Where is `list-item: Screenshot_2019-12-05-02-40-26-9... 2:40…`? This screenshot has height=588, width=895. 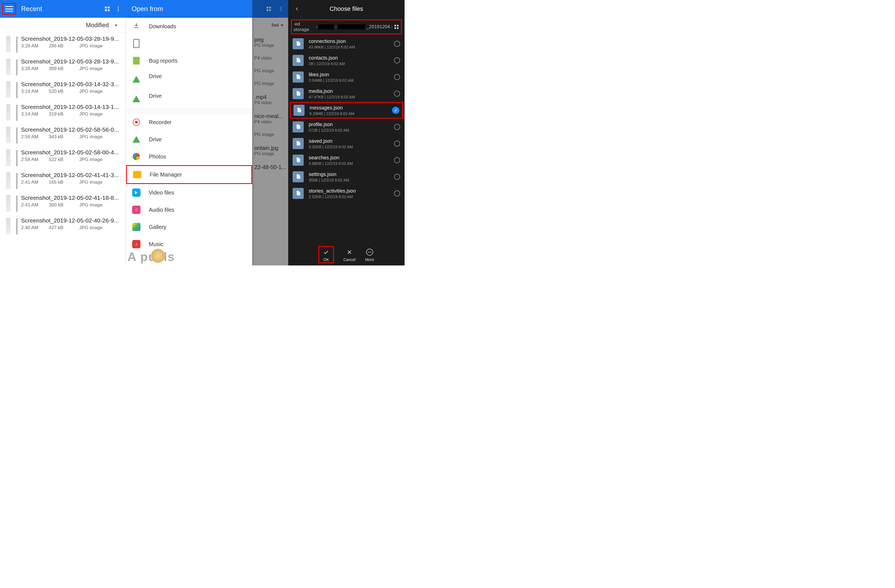
list-item: Screenshot_2019-12-05-02-40-26-9... 2:40… is located at coordinates (63, 226).